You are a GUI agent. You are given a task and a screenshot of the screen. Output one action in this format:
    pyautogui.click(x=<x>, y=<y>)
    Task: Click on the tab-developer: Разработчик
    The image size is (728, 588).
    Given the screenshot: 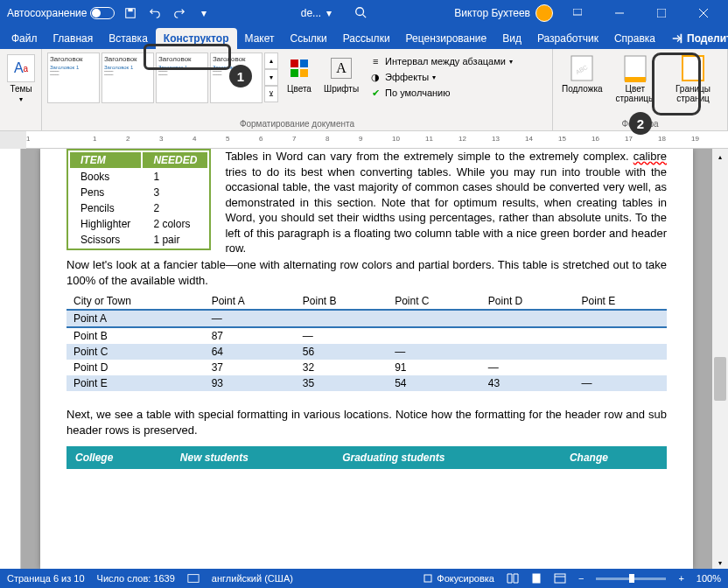 What is the action you would take?
    pyautogui.click(x=568, y=38)
    